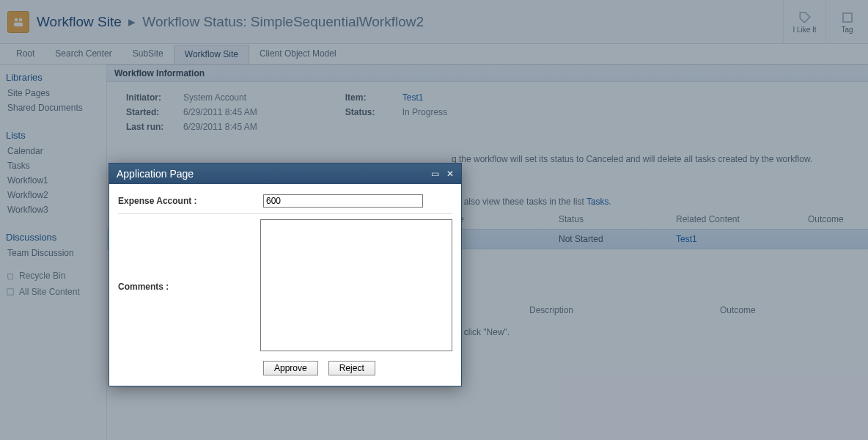 This screenshot has height=440, width=868. Describe the element at coordinates (189, 286) in the screenshot. I see `comments-label: Comments :` at that location.